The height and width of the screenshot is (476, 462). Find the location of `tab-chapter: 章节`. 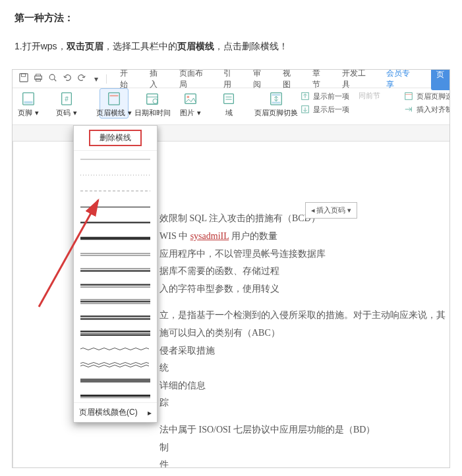

tab-chapter: 章节 is located at coordinates (320, 80).